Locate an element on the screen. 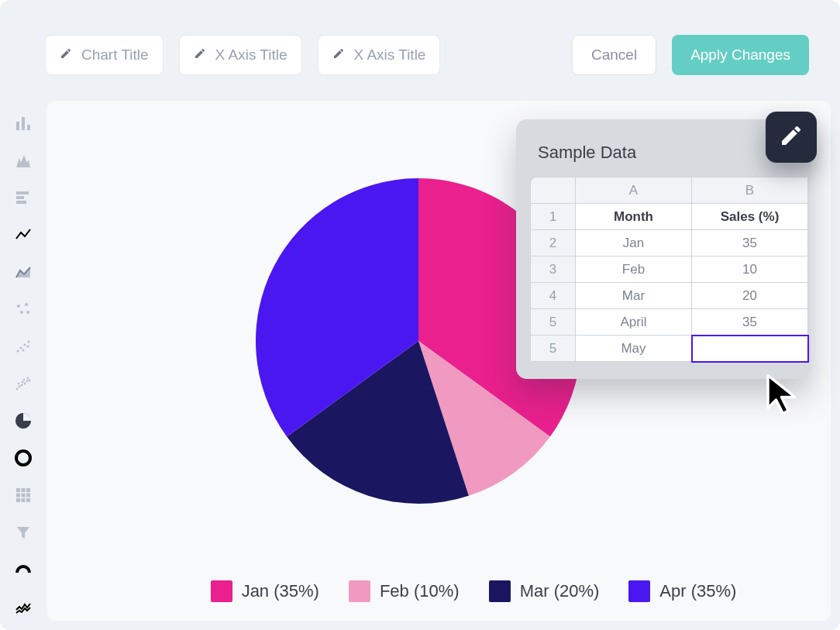 The width and height of the screenshot is (840, 630). row-number: 3 is located at coordinates (553, 270).